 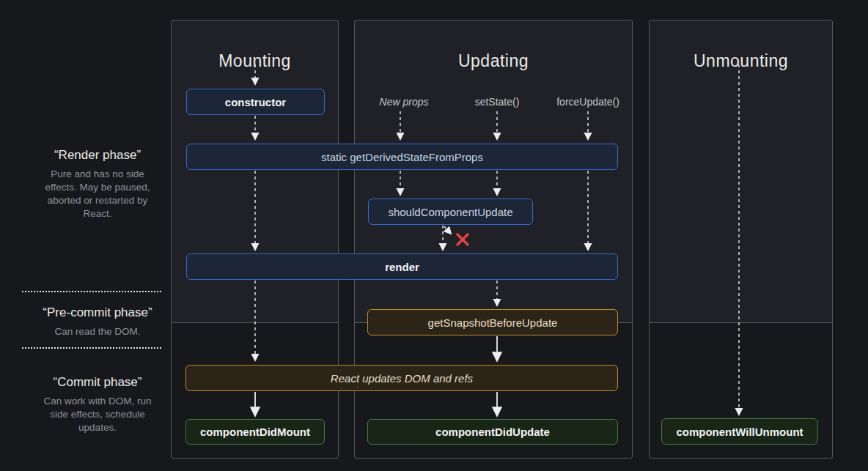 I want to click on divider-mounting, so click(x=255, y=322).